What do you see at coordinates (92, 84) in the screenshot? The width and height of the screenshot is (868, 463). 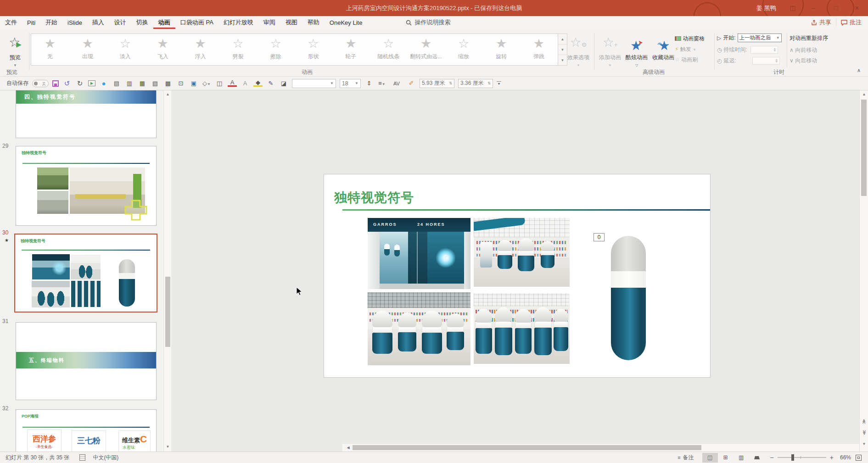 I see `slideshow-button: ▶` at bounding box center [92, 84].